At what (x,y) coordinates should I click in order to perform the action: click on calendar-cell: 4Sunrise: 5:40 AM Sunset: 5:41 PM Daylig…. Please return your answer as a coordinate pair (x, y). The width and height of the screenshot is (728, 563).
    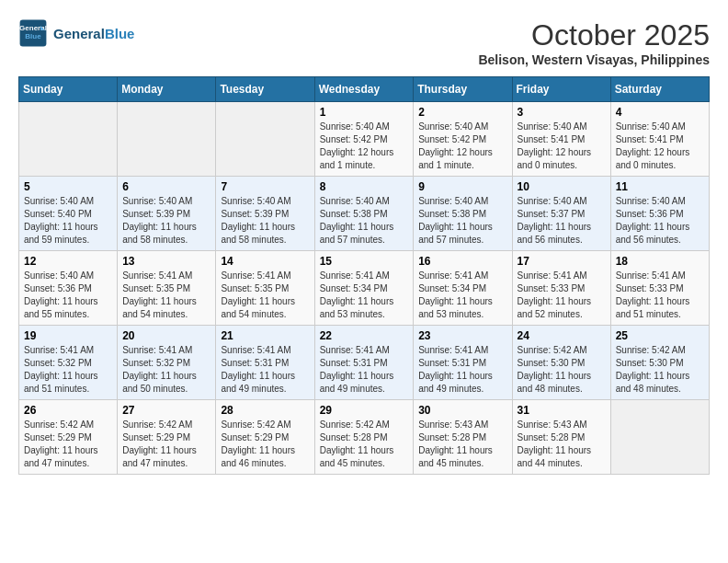
    Looking at the image, I should click on (660, 140).